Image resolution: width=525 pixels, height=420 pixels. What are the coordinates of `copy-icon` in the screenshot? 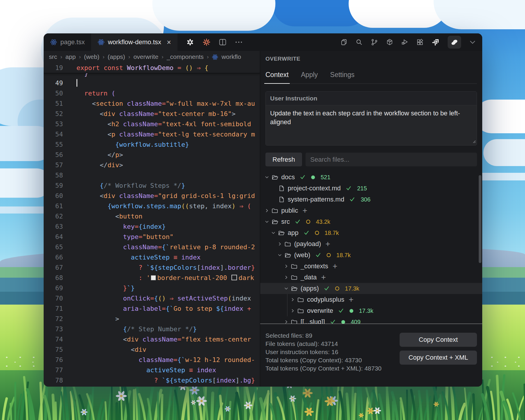 It's located at (344, 42).